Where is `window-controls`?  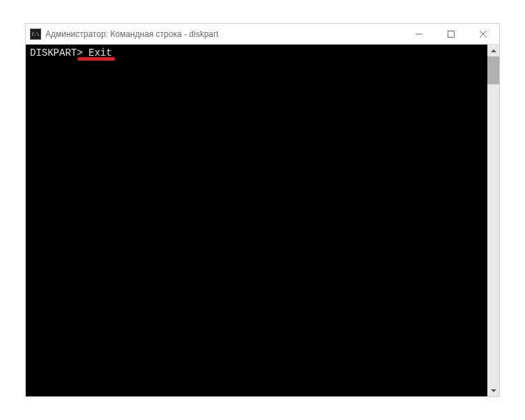
window-controls is located at coordinates (451, 33).